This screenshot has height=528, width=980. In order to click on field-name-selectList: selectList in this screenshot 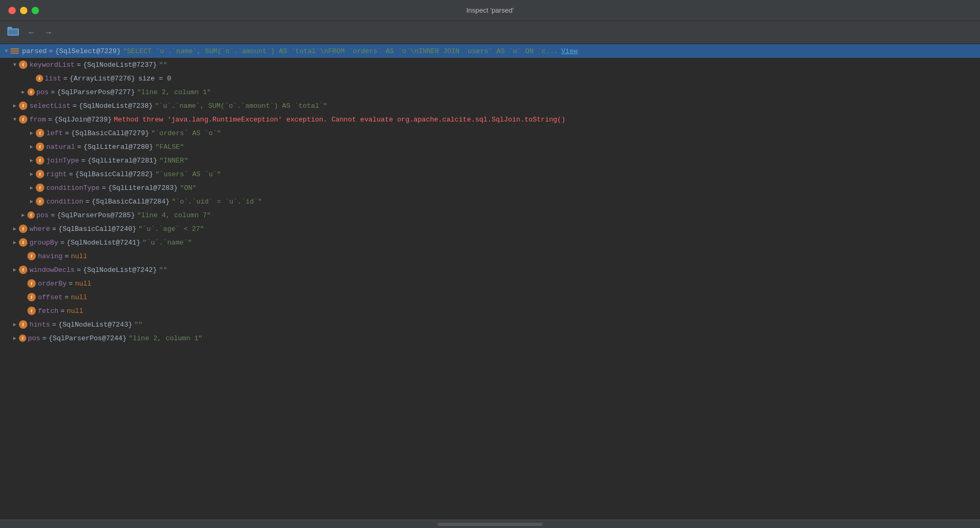, I will do `click(50, 106)`.